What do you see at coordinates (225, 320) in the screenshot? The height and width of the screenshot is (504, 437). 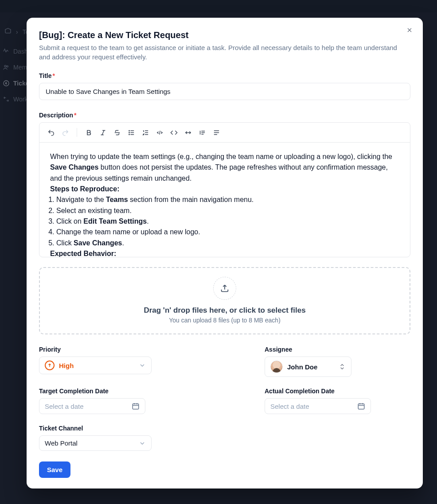 I see `dropzone-sub-text: You can upload 8 files (up to 8 MB each)` at bounding box center [225, 320].